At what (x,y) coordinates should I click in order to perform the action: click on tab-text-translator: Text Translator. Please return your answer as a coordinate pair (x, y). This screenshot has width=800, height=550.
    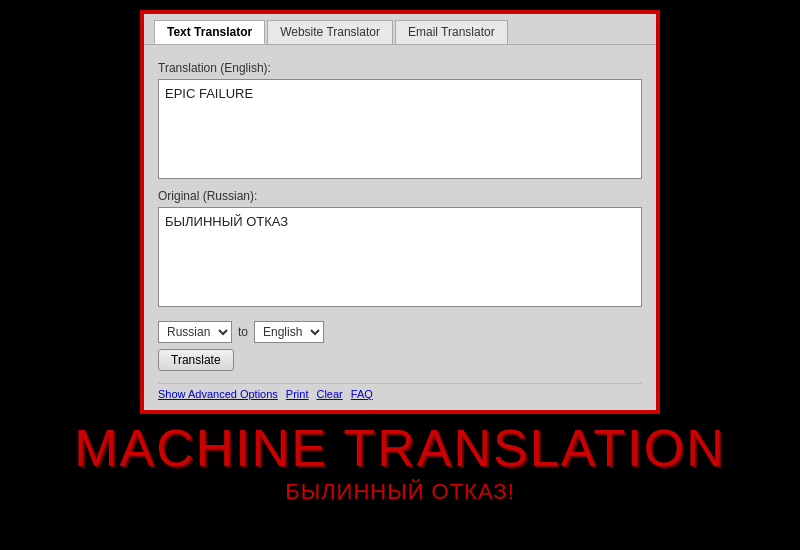
    Looking at the image, I should click on (210, 32).